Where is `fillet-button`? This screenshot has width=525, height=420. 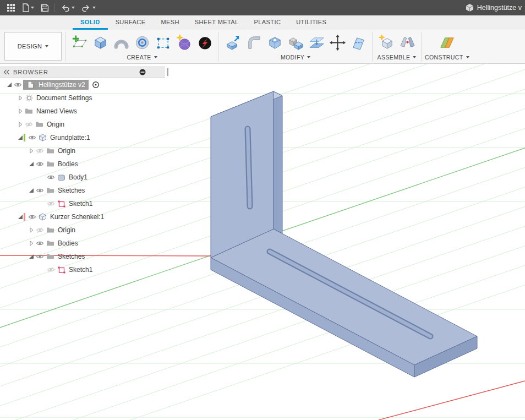
fillet-button is located at coordinates (254, 42).